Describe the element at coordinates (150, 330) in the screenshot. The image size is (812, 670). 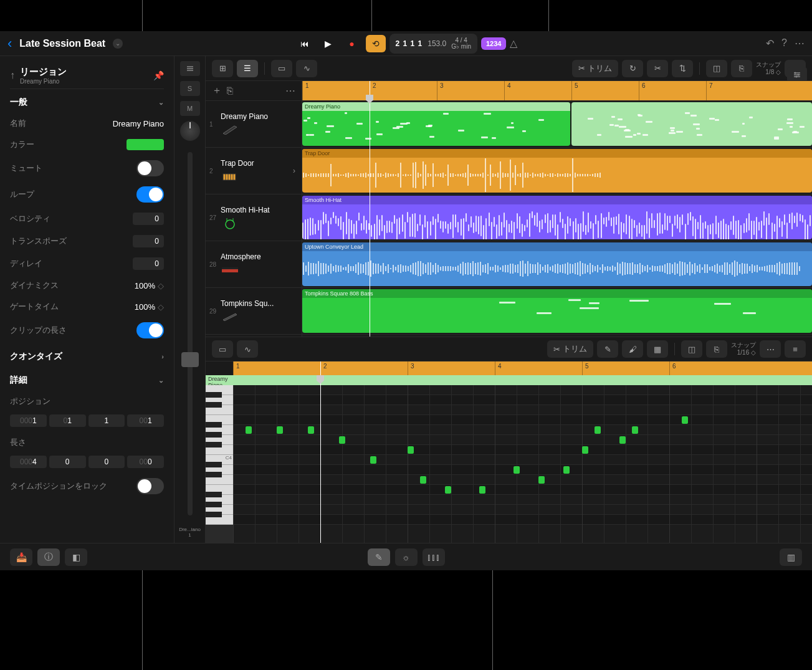
I see `cliplength-toggle` at that location.